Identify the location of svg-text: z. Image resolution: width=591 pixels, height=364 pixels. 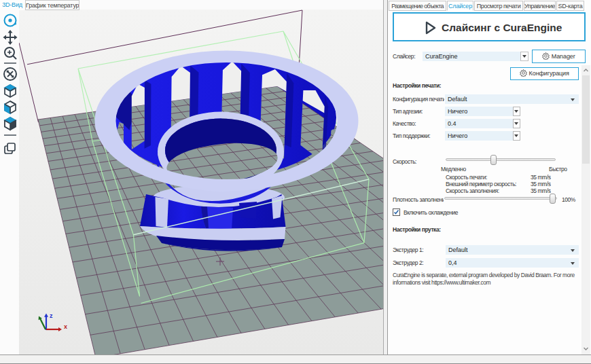
(52, 316).